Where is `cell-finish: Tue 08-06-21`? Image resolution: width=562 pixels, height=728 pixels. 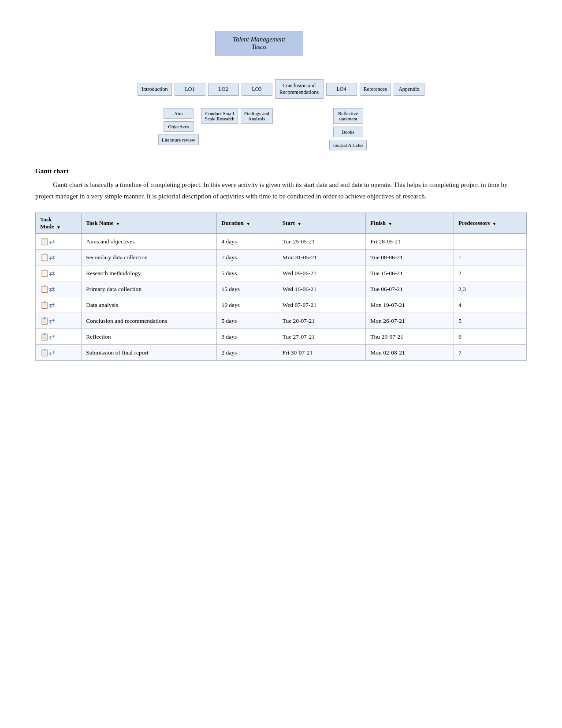
cell-finish: Tue 08-06-21 is located at coordinates (410, 258).